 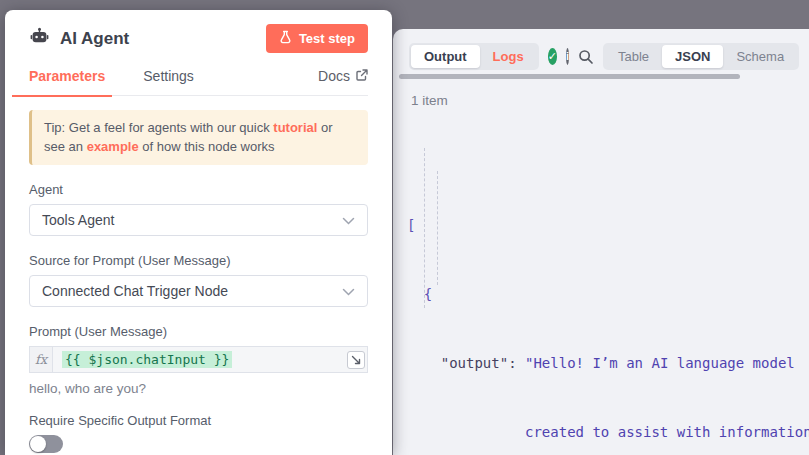 I want to click on node-tabs: Parameters Settings Docs, so click(x=198, y=82).